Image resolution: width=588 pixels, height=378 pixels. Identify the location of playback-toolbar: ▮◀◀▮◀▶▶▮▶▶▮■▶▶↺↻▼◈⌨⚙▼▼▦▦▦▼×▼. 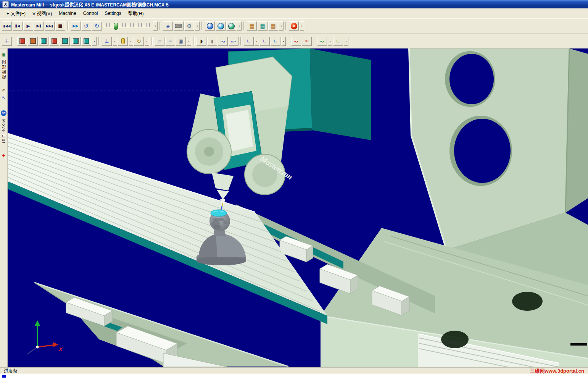
(294, 26).